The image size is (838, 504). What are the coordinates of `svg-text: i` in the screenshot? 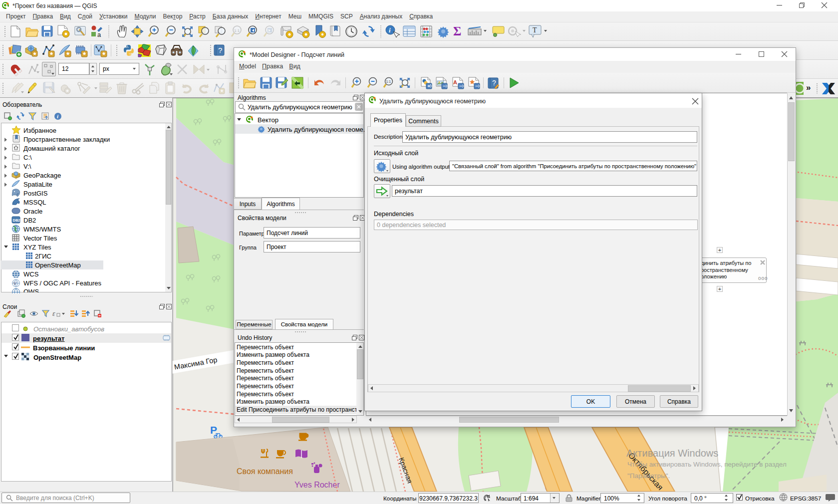 It's located at (390, 30).